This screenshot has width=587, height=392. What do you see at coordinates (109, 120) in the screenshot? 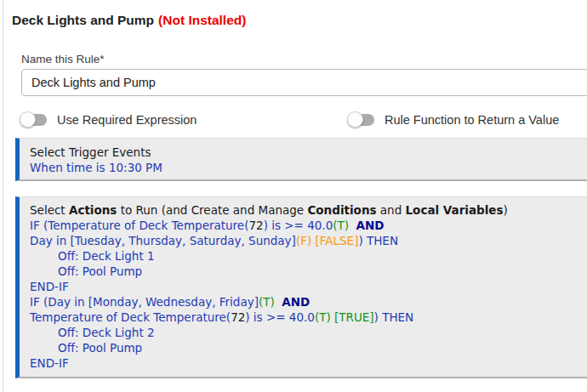
I see `use-required-expression-toggle-group: Use Required Expression` at bounding box center [109, 120].